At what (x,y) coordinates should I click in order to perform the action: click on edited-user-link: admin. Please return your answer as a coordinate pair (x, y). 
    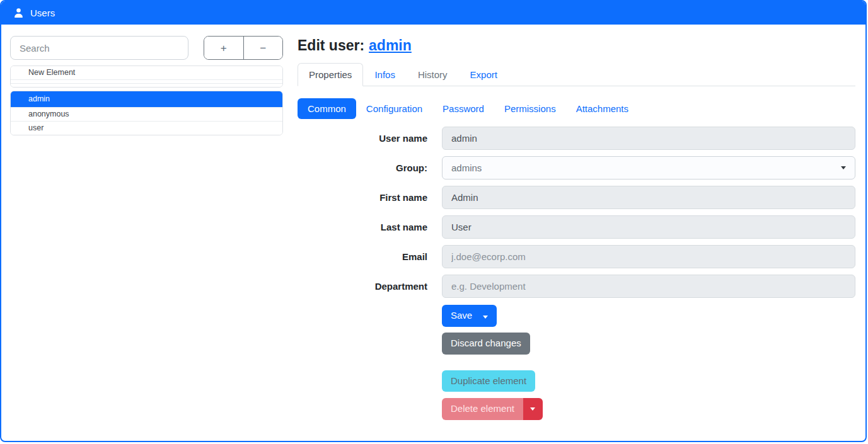
    Looking at the image, I should click on (390, 45).